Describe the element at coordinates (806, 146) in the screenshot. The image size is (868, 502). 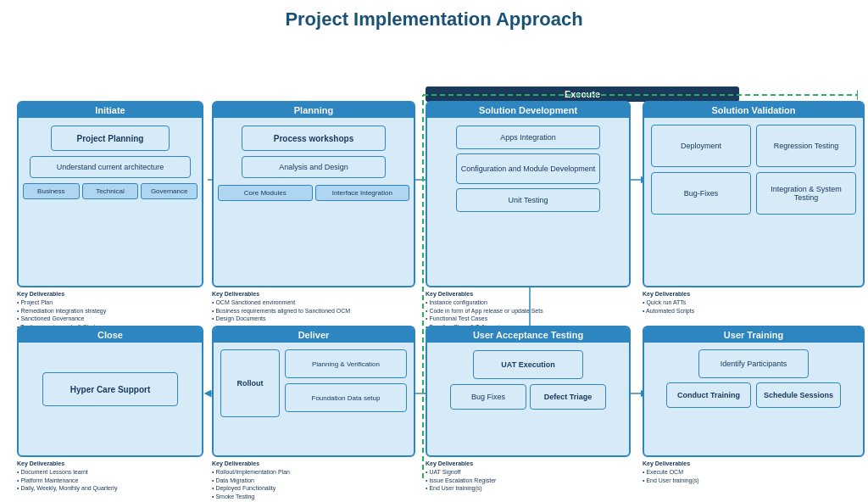
I see `regression-testing-box: Regression Testing` at that location.